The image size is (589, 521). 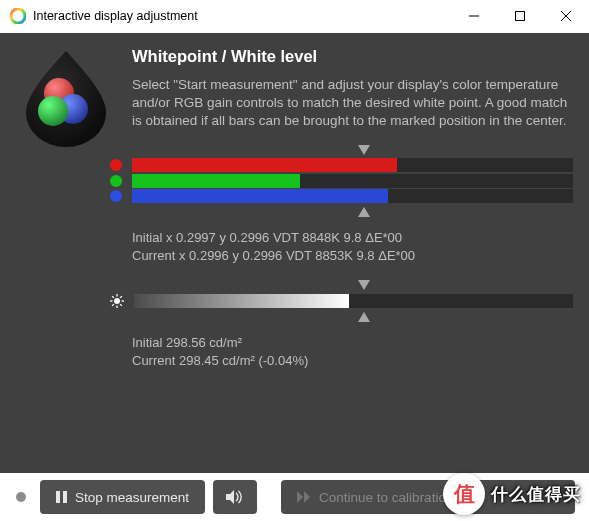 What do you see at coordinates (520, 16) in the screenshot?
I see `maximize-button` at bounding box center [520, 16].